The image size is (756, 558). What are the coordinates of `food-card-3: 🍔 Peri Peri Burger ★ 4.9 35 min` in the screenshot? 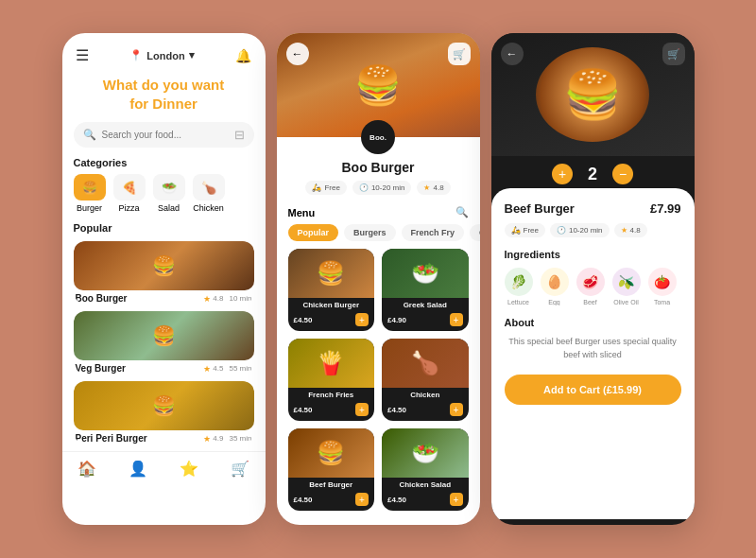 It's located at (164, 412).